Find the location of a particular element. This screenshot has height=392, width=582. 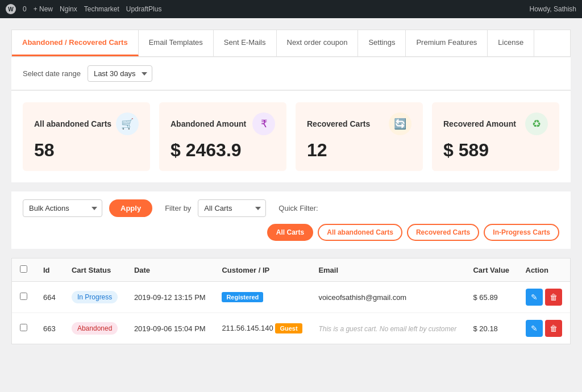

apply-button: Apply is located at coordinates (131, 208).